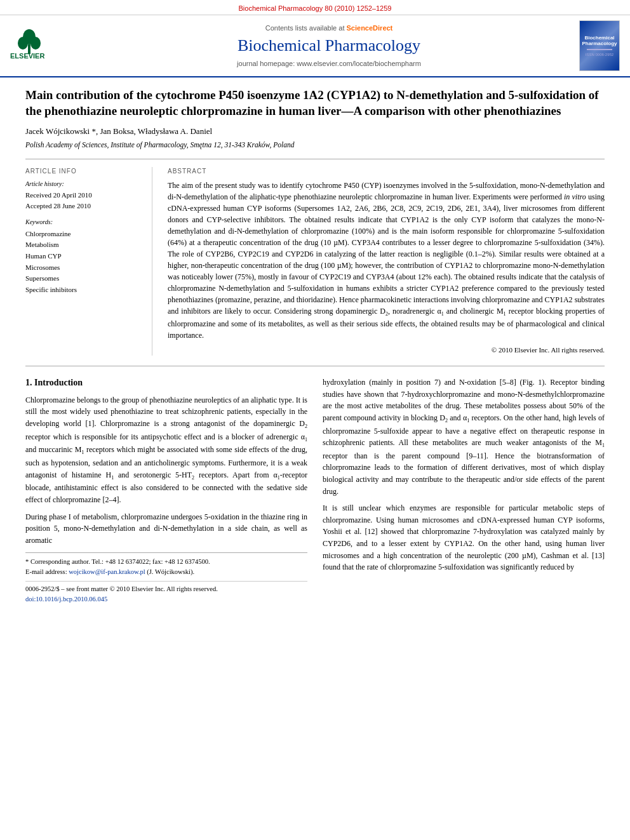 This screenshot has width=630, height=840. I want to click on journal-title-block: Contents lists available at ScienceDirec…, so click(329, 46).